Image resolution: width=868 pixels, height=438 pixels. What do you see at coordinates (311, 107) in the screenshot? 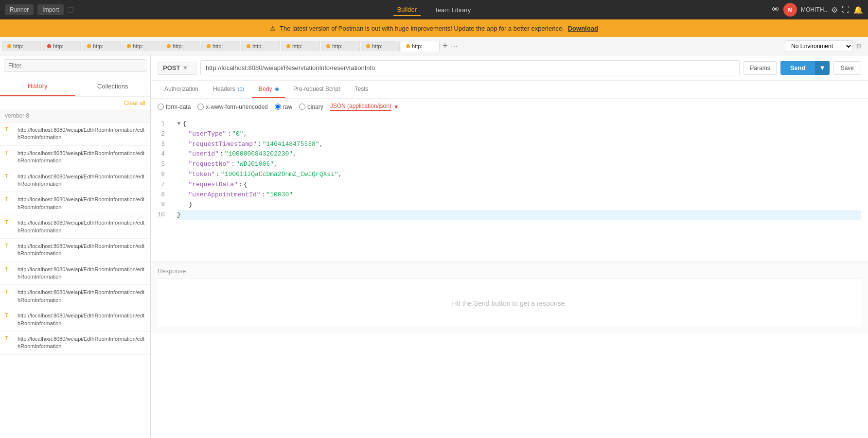
I see `binary-option: binary` at bounding box center [311, 107].